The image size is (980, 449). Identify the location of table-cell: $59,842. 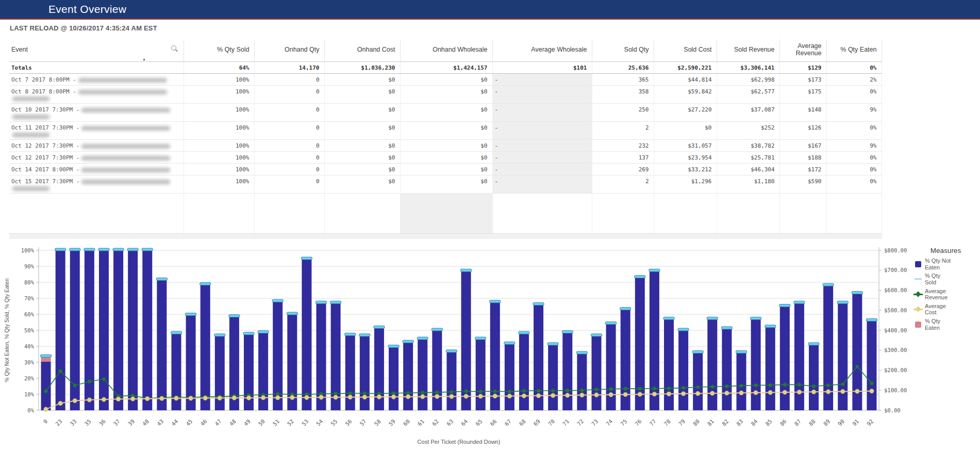
(685, 95).